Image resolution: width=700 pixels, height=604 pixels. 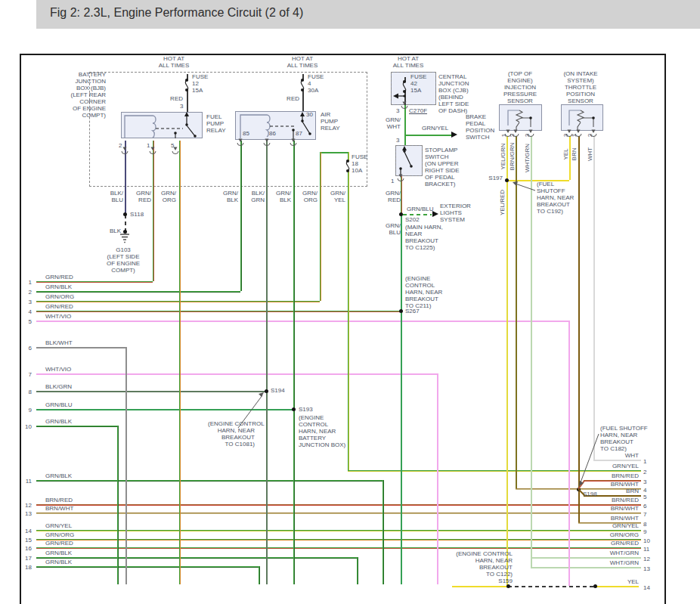 I want to click on annotation: EXTERIOR LIGHTS SYSTEM, so click(x=455, y=213).